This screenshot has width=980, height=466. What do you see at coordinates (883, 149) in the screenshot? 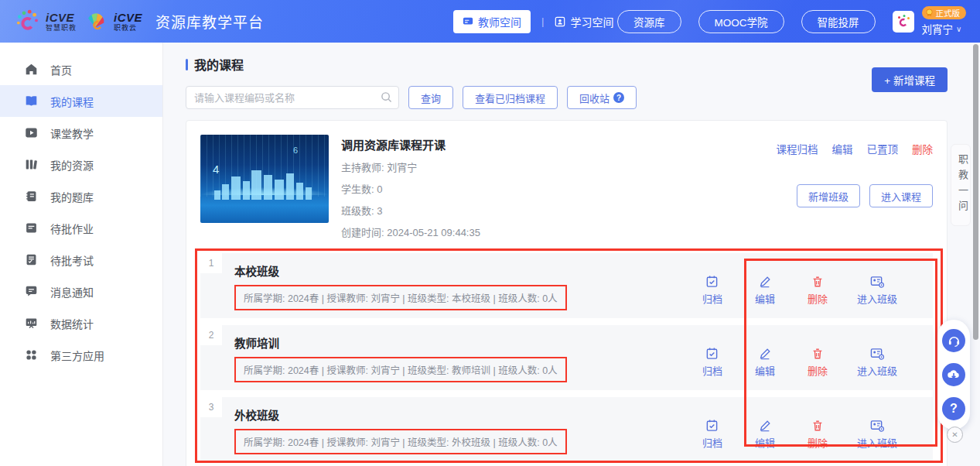
I see `course-pinned-link: 已置顶` at bounding box center [883, 149].